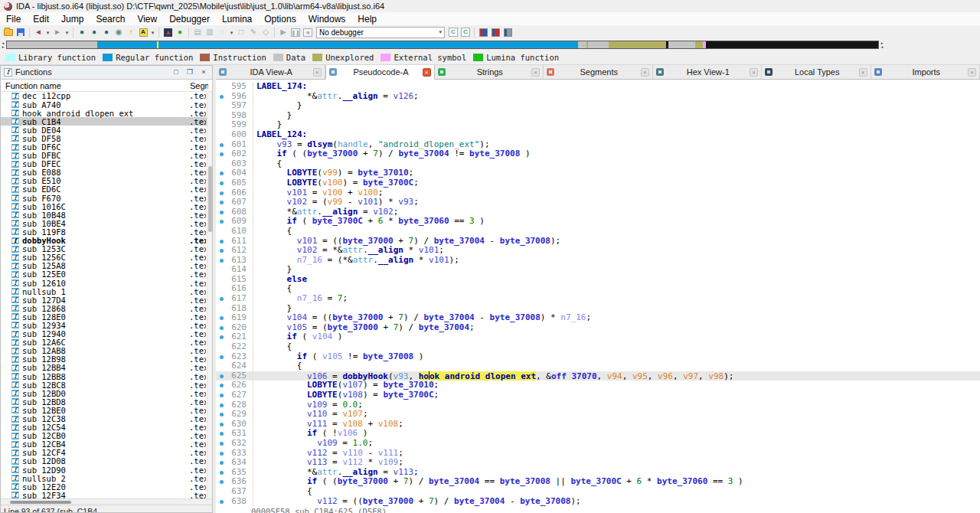  Describe the element at coordinates (210, 199) in the screenshot. I see `scrollbar-thumb` at that location.